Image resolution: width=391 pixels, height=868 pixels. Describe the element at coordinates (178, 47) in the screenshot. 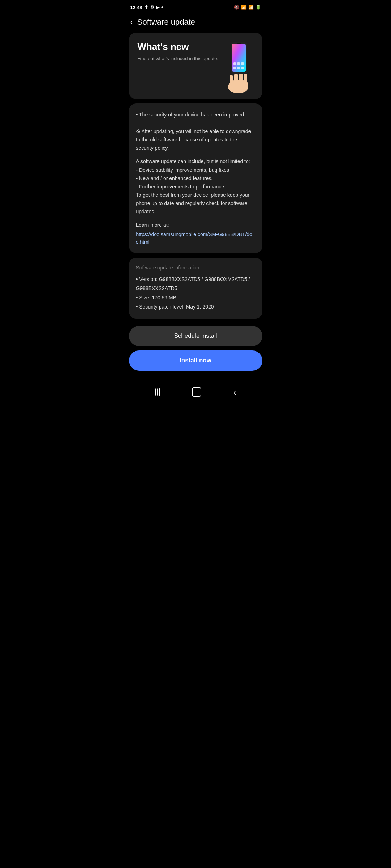

I see `whats-new-title: What's new` at that location.